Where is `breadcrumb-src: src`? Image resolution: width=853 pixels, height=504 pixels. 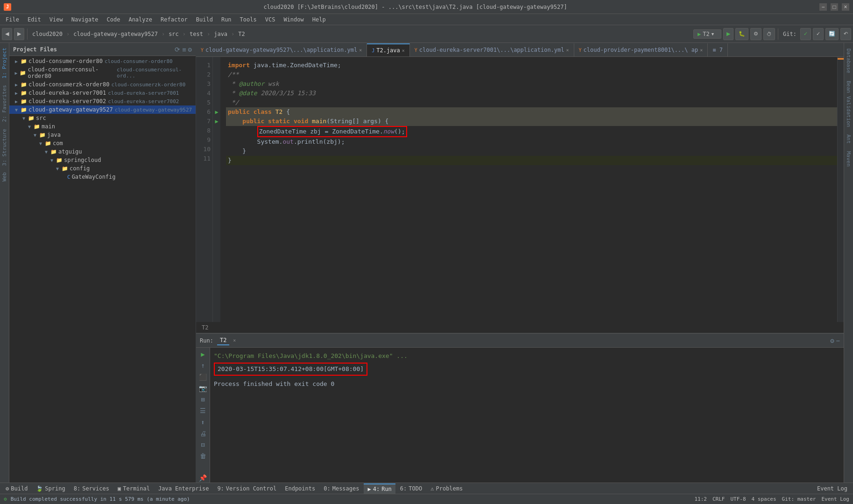 breadcrumb-src: src is located at coordinates (174, 34).